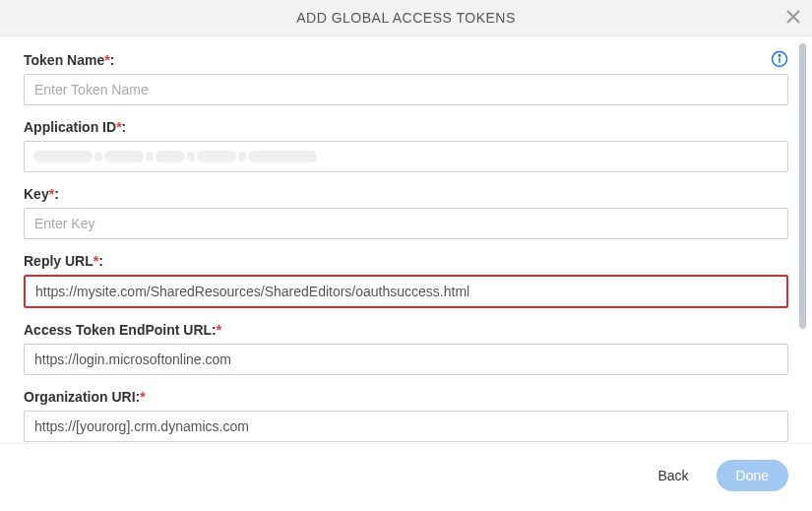 Image resolution: width=812 pixels, height=511 pixels. What do you see at coordinates (406, 261) in the screenshot?
I see `reply-url-label: Reply URL*:` at bounding box center [406, 261].